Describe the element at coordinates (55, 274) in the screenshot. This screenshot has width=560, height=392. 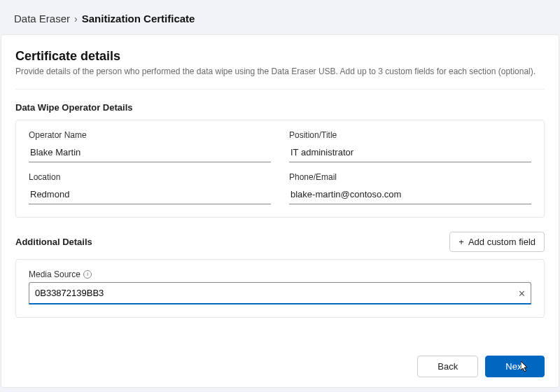
I see `media-source-label: Media Source` at that location.